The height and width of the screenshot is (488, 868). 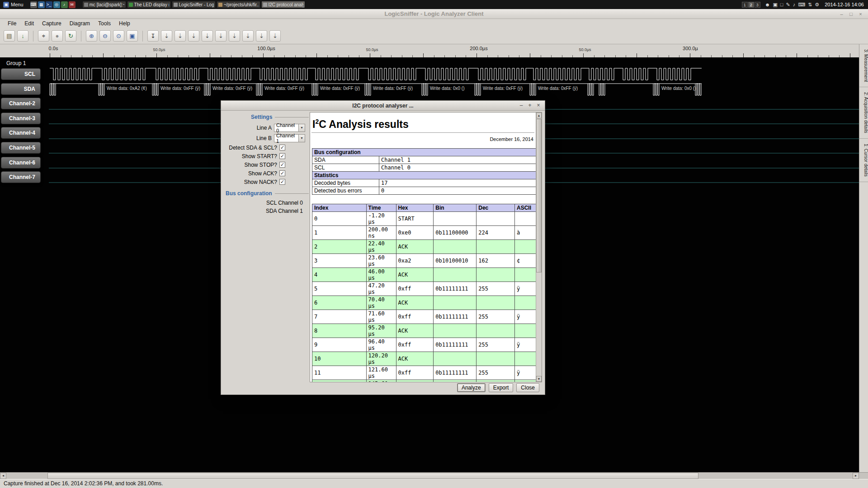 I want to click on taskbar-window-button: The LED display re..., so click(x=149, y=5).